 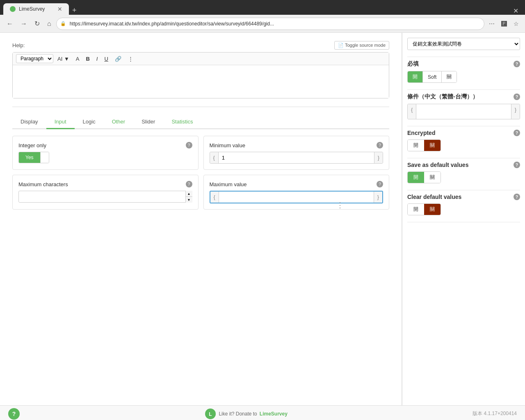 What do you see at coordinates (516, 24) in the screenshot?
I see `bookmark-button: ☆` at bounding box center [516, 24].